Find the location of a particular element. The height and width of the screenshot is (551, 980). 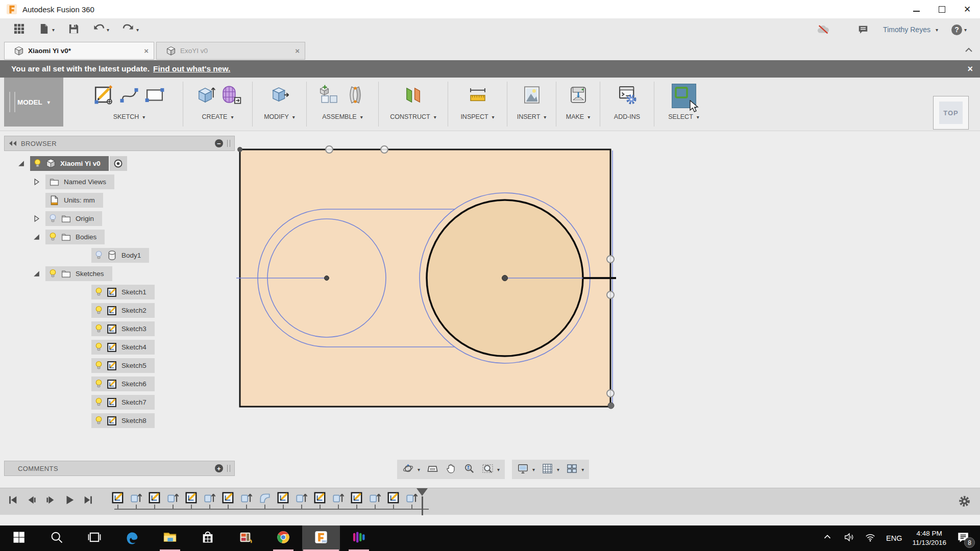

timeline-settings-gear-icon is located at coordinates (965, 502).